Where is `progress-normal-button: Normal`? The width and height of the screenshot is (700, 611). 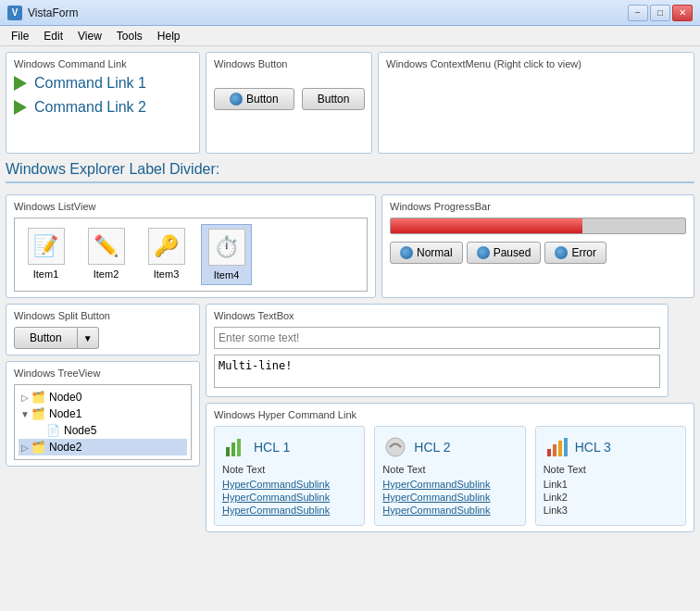 progress-normal-button: Normal is located at coordinates (426, 253).